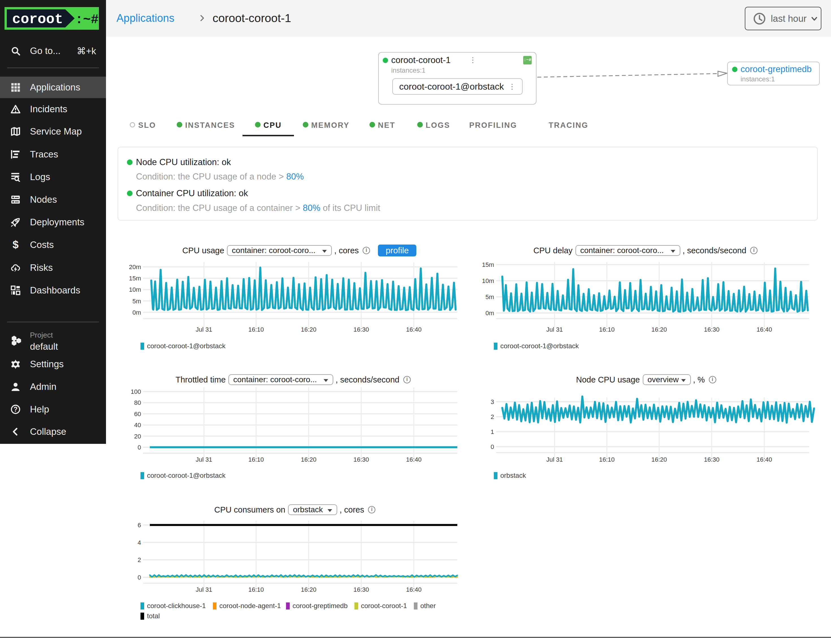  What do you see at coordinates (138, 403) in the screenshot?
I see `svg-text: 80` at bounding box center [138, 403].